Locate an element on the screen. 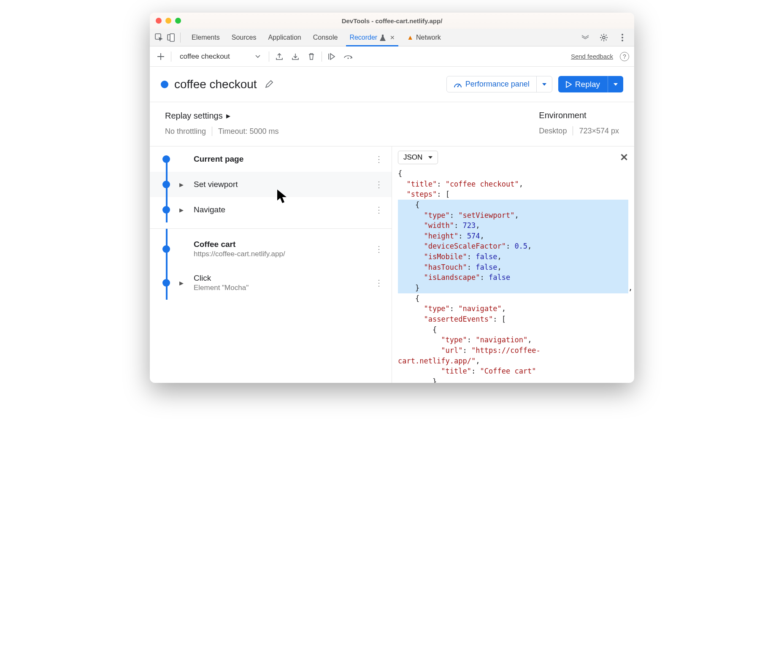  recorder-toolbar: coffee checkout Send feedback ? is located at coordinates (392, 57).